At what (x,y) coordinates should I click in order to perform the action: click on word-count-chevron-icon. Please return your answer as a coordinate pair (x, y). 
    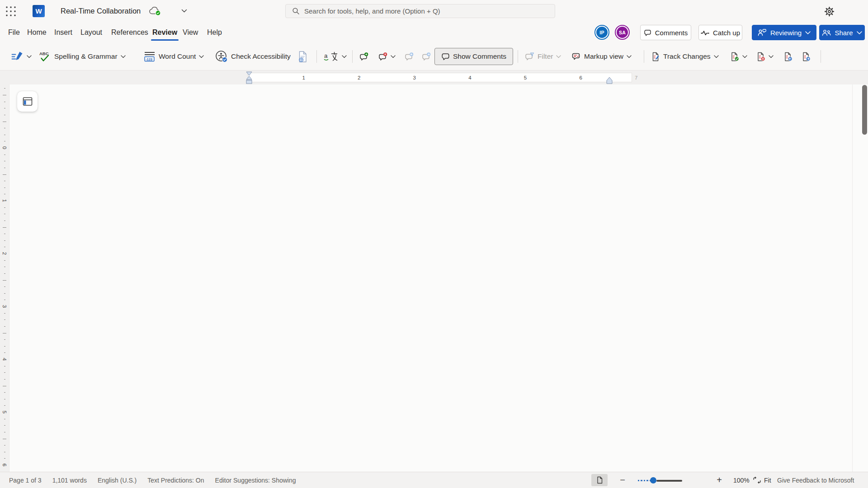
    Looking at the image, I should click on (202, 57).